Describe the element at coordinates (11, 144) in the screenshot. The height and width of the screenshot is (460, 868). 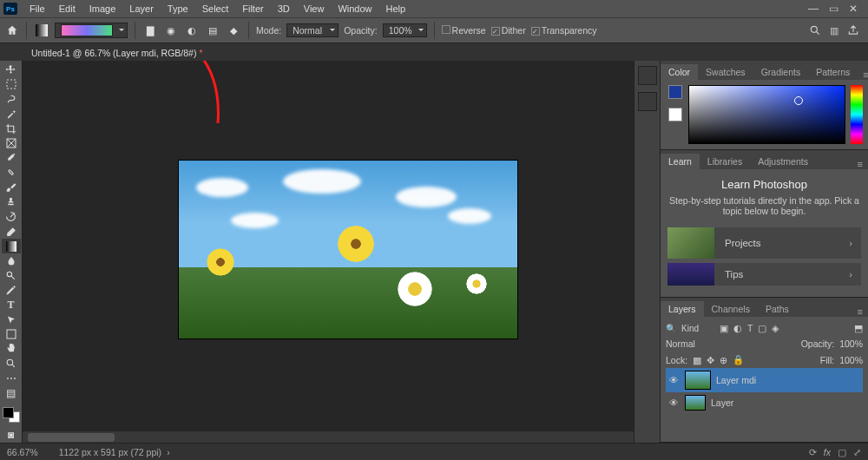
I see `frame-tool-icon` at that location.